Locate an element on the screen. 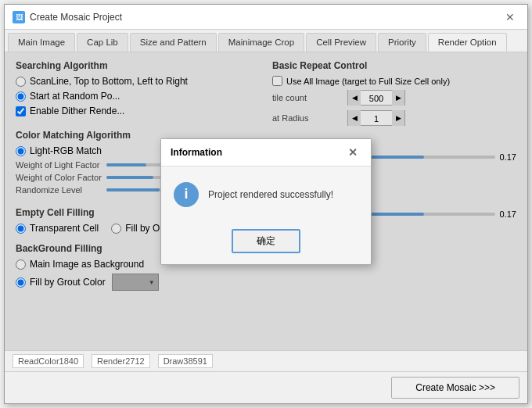 This screenshot has width=532, height=408. tab-render-option: Render Option is located at coordinates (468, 42).